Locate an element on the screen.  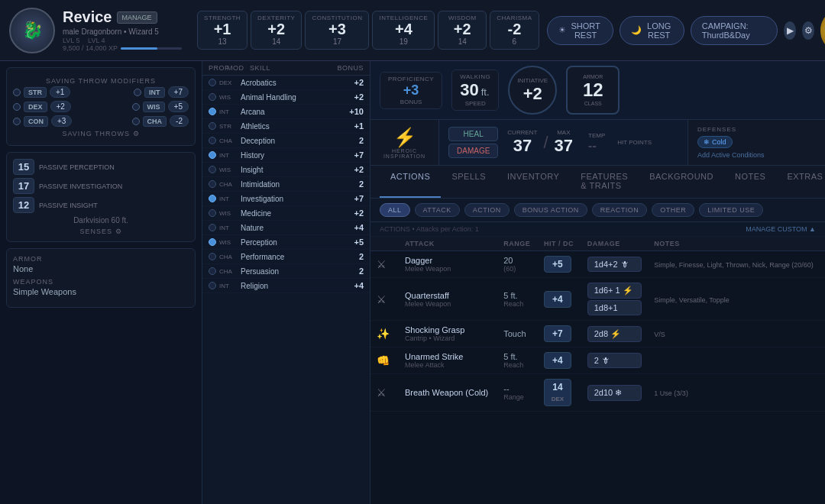
notes-text: V/S is located at coordinates (660, 334).